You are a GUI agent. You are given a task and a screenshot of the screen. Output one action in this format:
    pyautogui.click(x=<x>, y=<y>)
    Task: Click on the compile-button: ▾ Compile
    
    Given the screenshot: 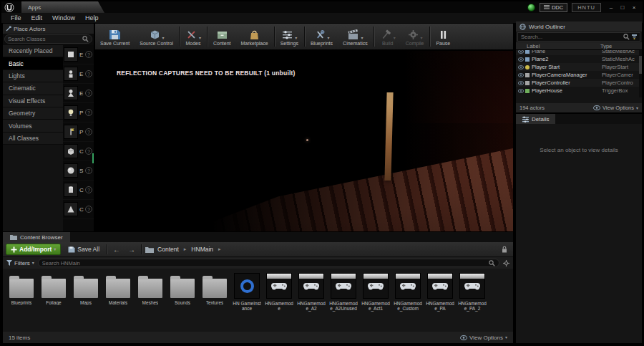 What is the action you would take?
    pyautogui.click(x=415, y=37)
    